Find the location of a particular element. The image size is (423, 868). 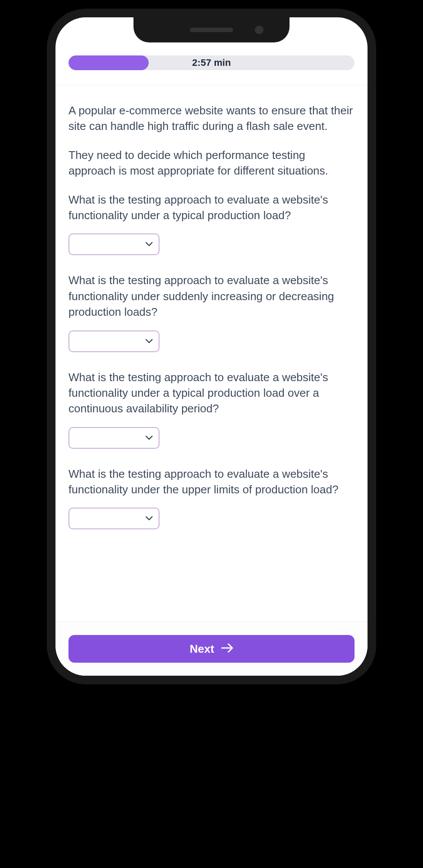

camera-icon is located at coordinates (259, 30).